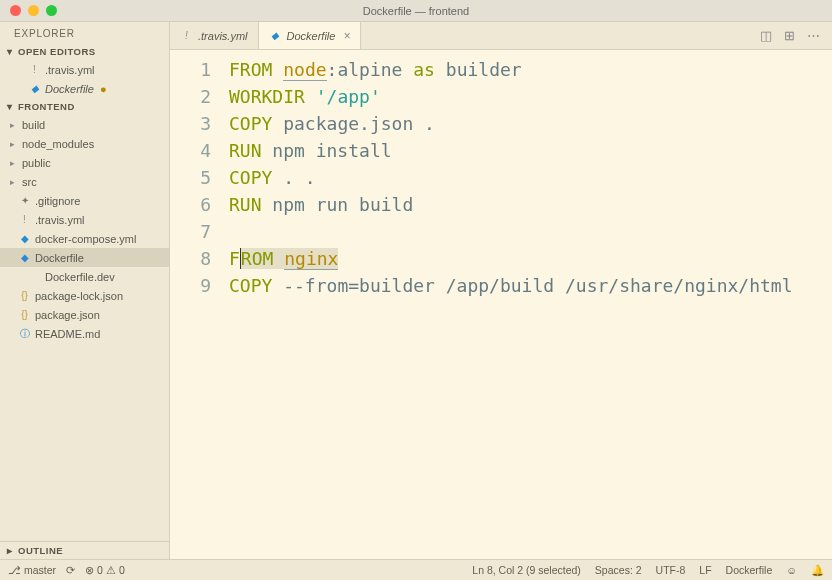  Describe the element at coordinates (750, 570) in the screenshot. I see `language-mode: Dockerfile` at that location.